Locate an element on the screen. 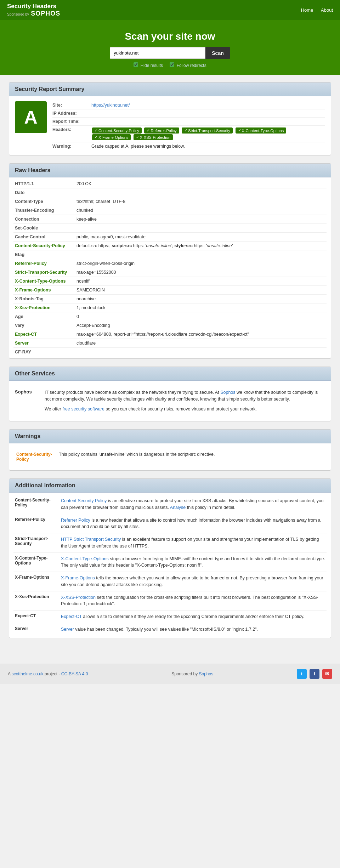 The width and height of the screenshot is (340, 868). raw-header-key: Expect-CT is located at coordinates (44, 334).